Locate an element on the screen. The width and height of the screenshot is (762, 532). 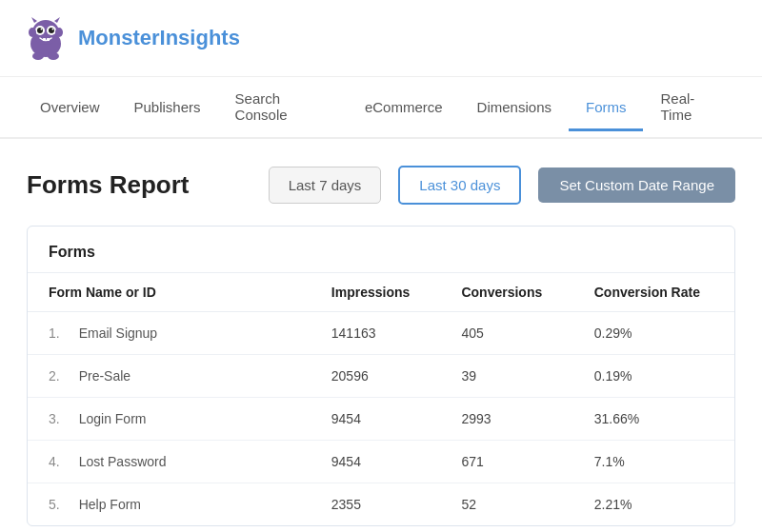
cell-conversion-rate: 0.29% is located at coordinates (653, 333).